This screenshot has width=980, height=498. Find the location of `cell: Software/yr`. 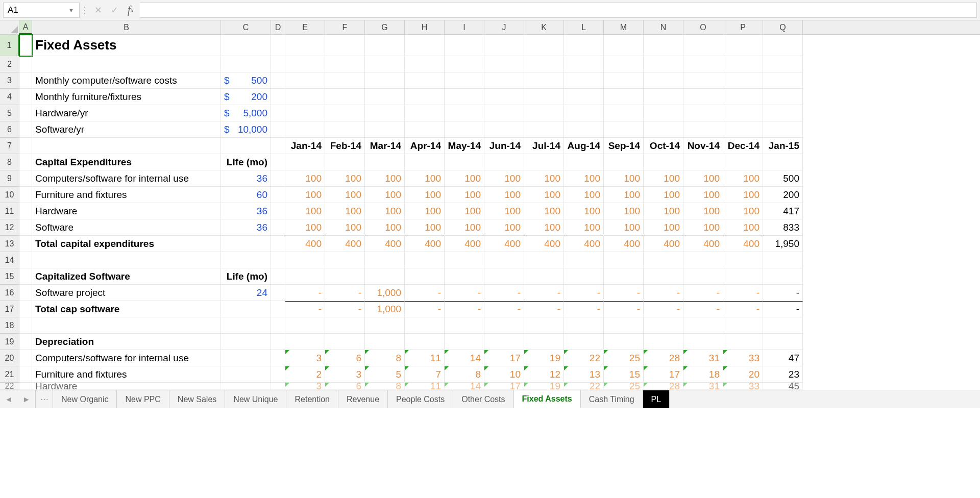

cell: Software/yr is located at coordinates (127, 130).